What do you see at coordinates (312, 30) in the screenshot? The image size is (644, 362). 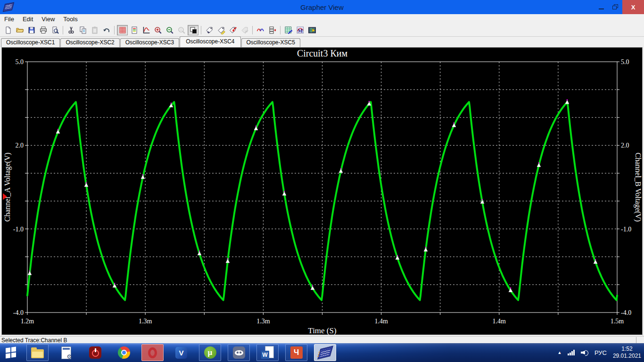 I see `export-labview-button` at bounding box center [312, 30].